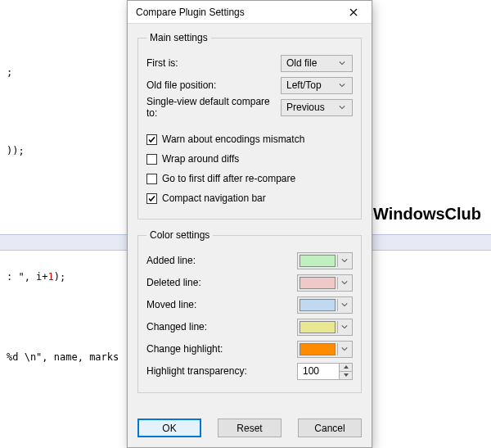 The width and height of the screenshot is (491, 448). What do you see at coordinates (237, 12) in the screenshot?
I see `dialog-title: Compare Plugin Settings` at bounding box center [237, 12].